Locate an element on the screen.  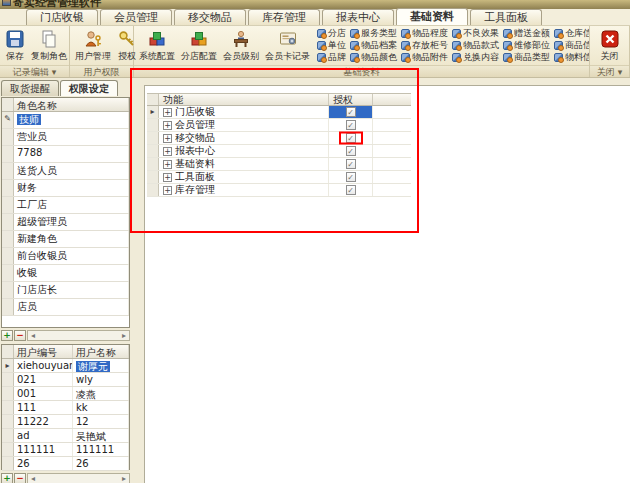
ribbon-small-物品颜色: 物品颜色 is located at coordinates (374, 57).